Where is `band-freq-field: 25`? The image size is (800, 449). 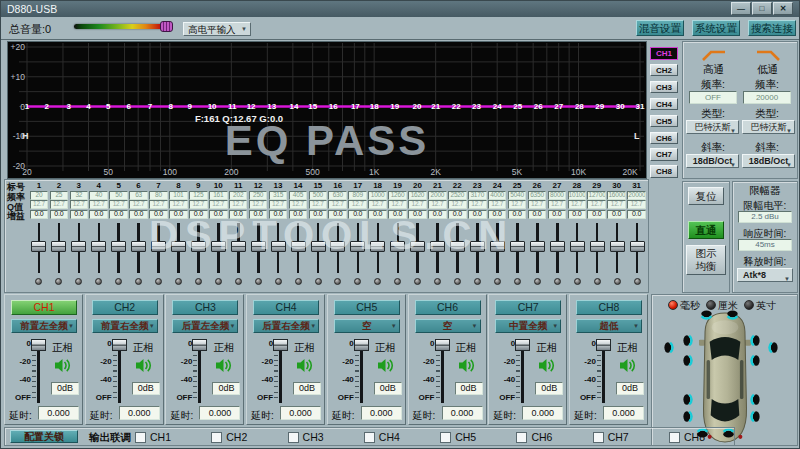 band-freq-field: 25 is located at coordinates (60, 196).